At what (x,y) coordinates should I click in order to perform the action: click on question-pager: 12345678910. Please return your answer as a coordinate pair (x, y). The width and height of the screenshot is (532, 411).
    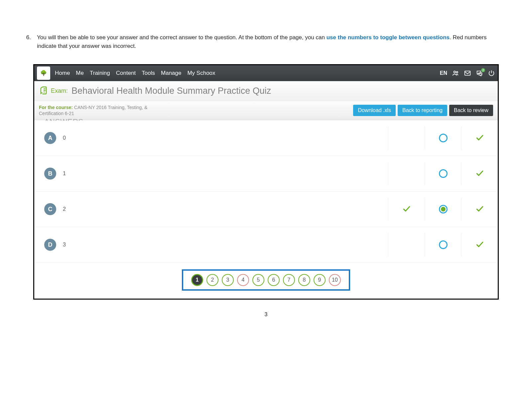
    Looking at the image, I should click on (266, 280).